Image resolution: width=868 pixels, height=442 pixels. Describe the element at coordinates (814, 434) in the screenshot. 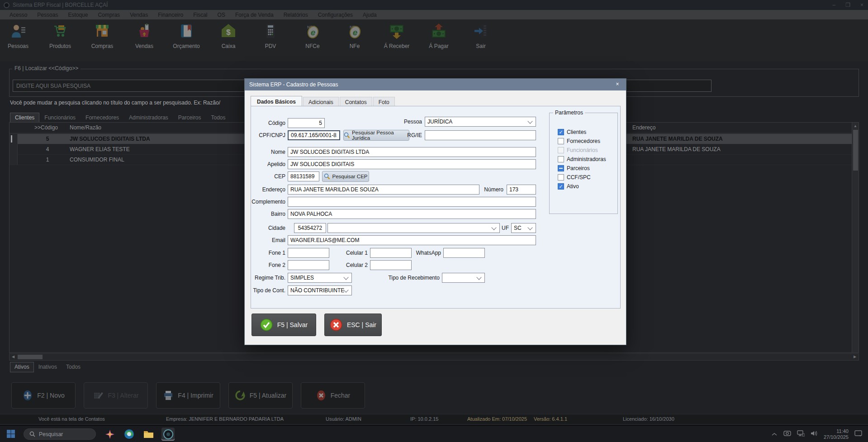

I see `volume-icon` at that location.